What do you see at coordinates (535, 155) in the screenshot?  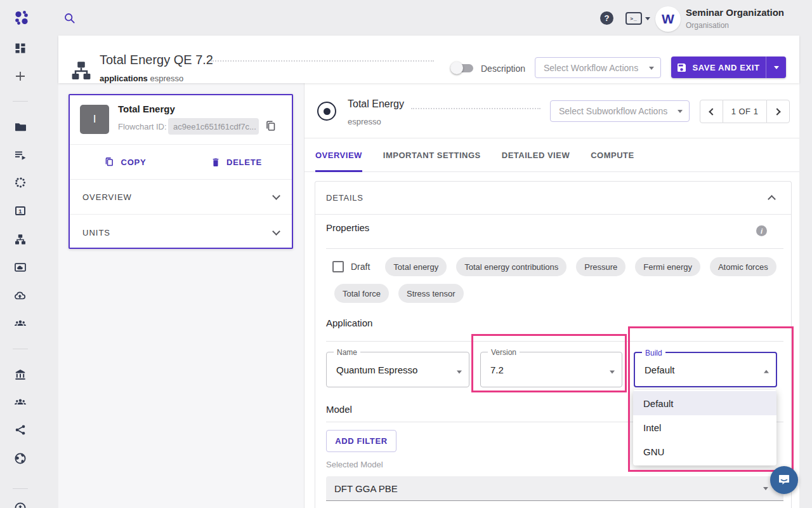 I see `tab-detailed-view: DETAILED VIEW` at bounding box center [535, 155].